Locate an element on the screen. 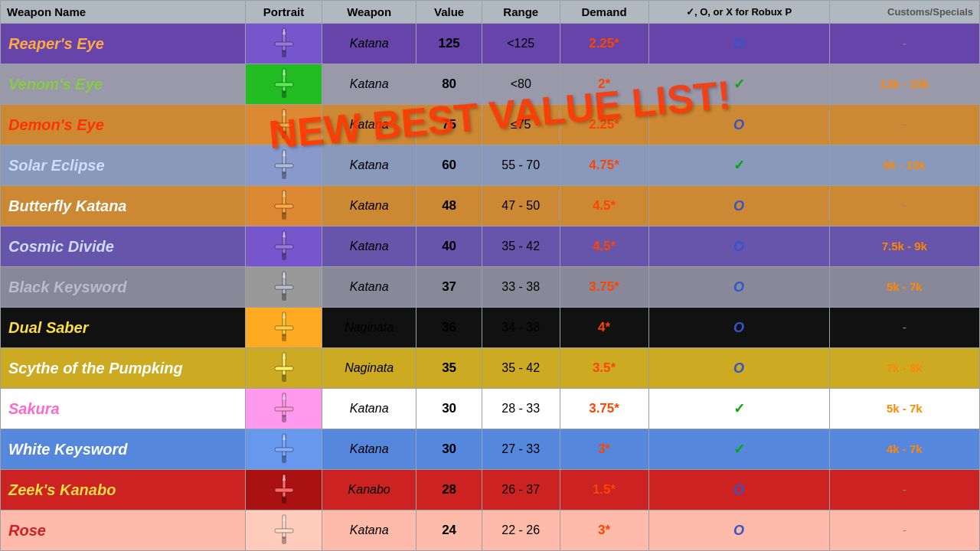 The width and height of the screenshot is (980, 551). robux-cell: 7k - 8k is located at coordinates (904, 369).